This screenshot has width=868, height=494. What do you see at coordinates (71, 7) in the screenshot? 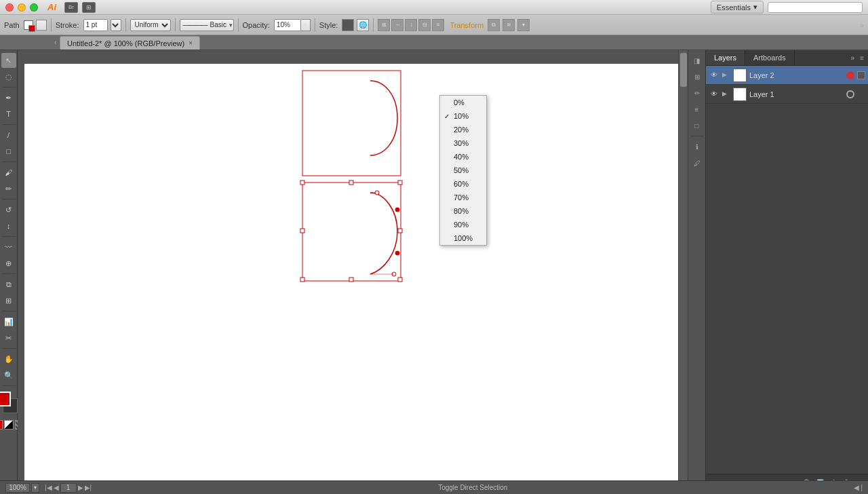
I see `bridge-icon: Br` at bounding box center [71, 7].